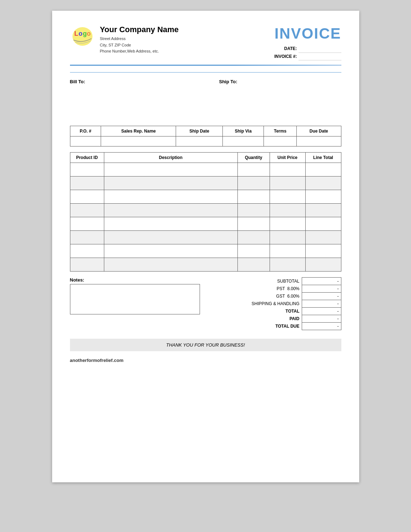 The height and width of the screenshot is (532, 411). I want to click on header-divider-thin, so click(206, 72).